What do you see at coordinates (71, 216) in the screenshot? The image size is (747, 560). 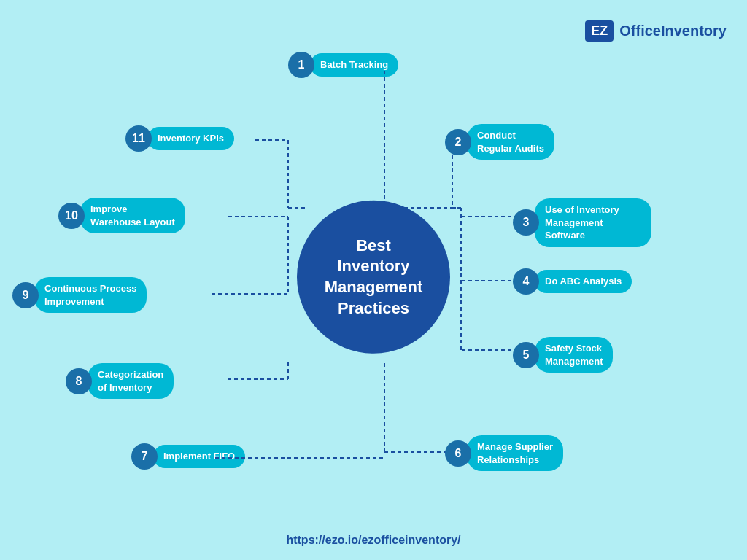 I see `item-10-num: 10` at bounding box center [71, 216].